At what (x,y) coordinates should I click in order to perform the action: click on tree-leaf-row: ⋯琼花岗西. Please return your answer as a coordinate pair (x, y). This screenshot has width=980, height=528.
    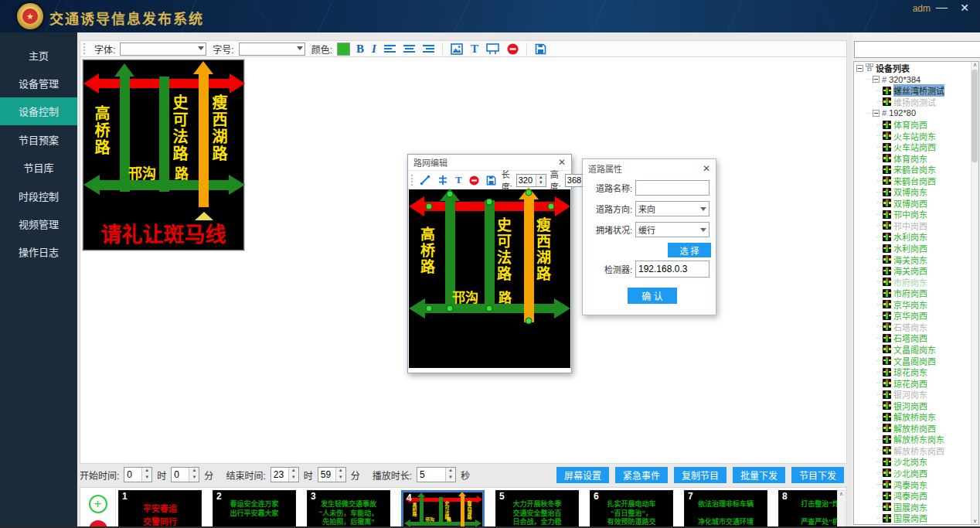
    Looking at the image, I should click on (913, 383).